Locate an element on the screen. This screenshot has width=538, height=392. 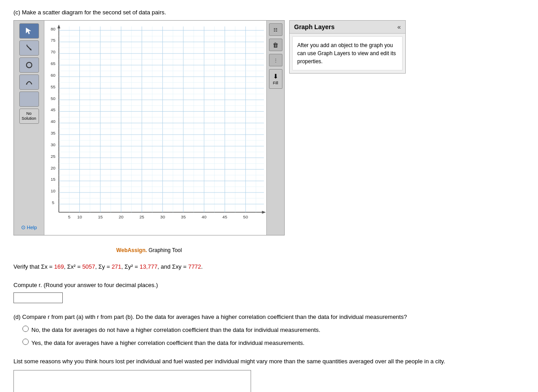
fill-btn: ⬇ Fill is located at coordinates (276, 79).